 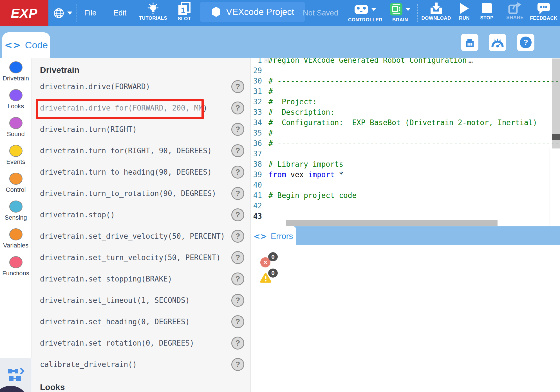 I want to click on sidebar-item-sensing: Sensing, so click(x=16, y=214).